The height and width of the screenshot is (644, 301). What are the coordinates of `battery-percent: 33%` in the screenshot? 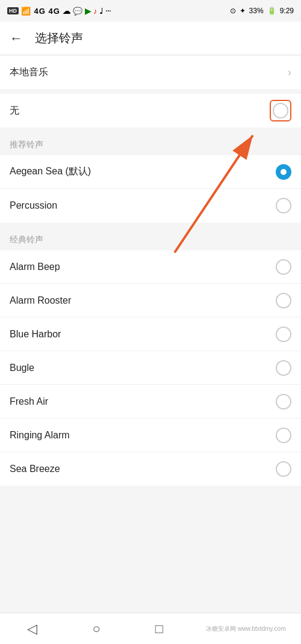 It's located at (256, 11).